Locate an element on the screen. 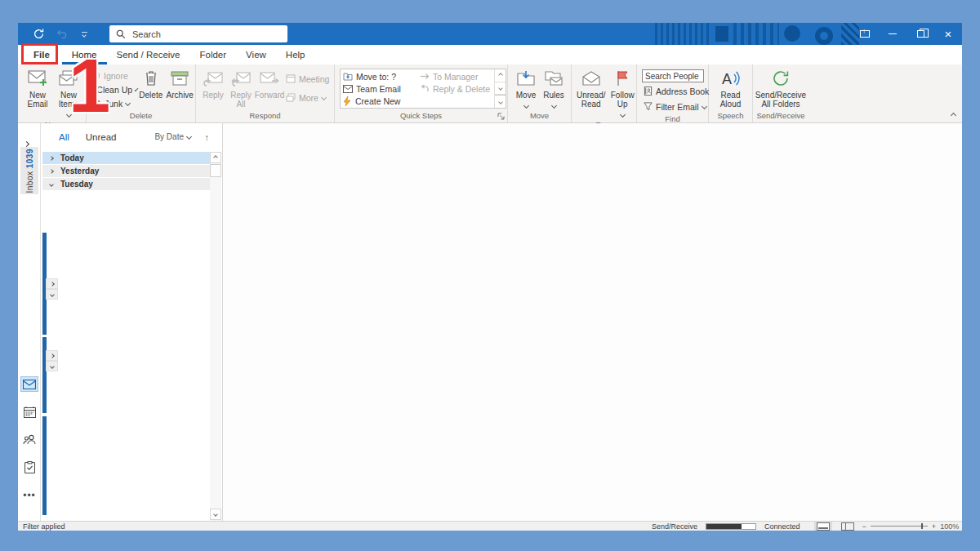 The image size is (980, 551). filter-tab-all: All is located at coordinates (64, 137).